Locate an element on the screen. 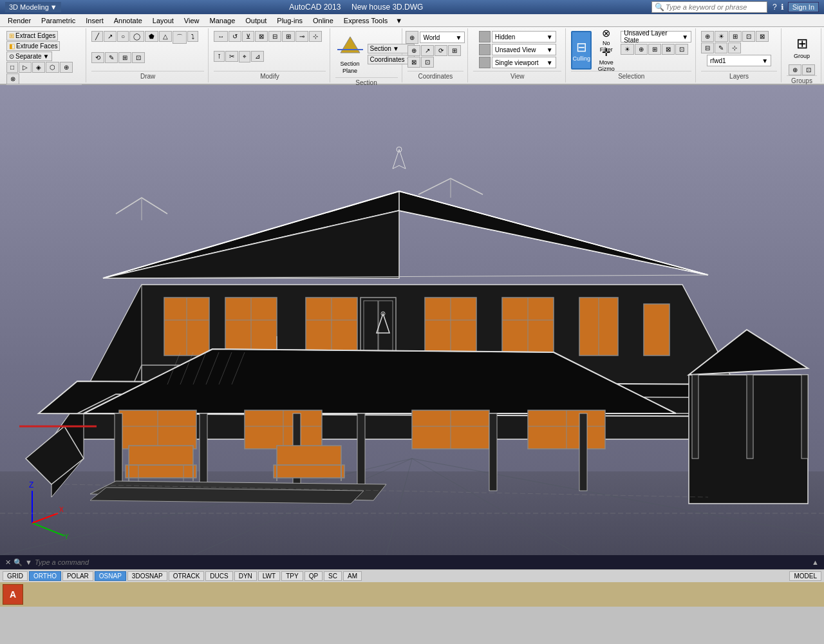  info-icon: ℹ is located at coordinates (783, 7).